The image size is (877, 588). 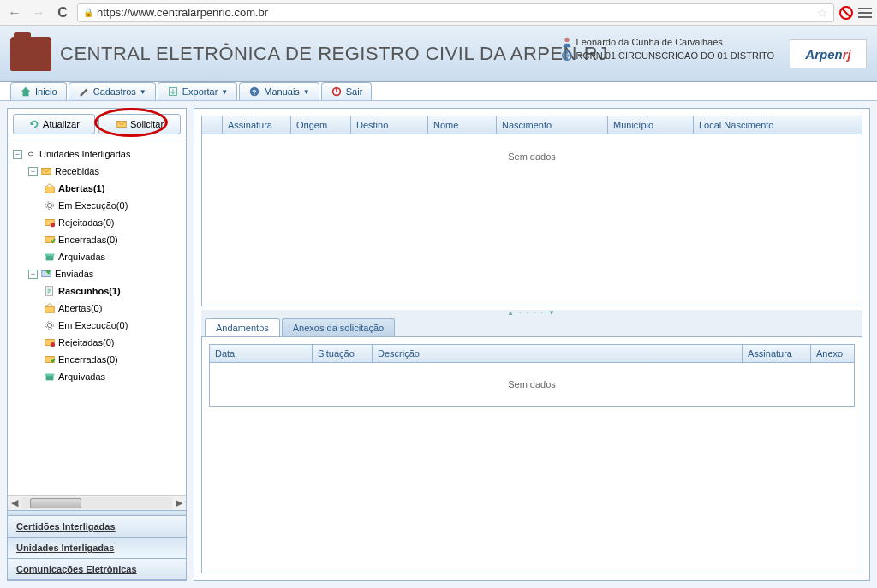 What do you see at coordinates (778, 125) in the screenshot?
I see `col-local: Local Nascimento` at bounding box center [778, 125].